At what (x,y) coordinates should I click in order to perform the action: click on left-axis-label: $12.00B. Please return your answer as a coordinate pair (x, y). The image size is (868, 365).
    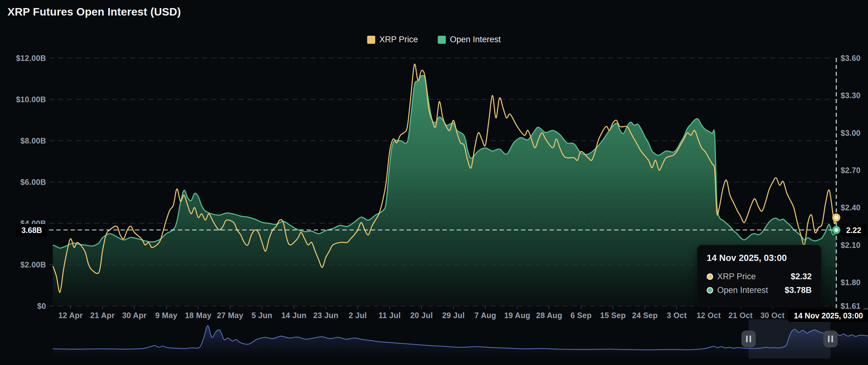
    Looking at the image, I should click on (23, 58).